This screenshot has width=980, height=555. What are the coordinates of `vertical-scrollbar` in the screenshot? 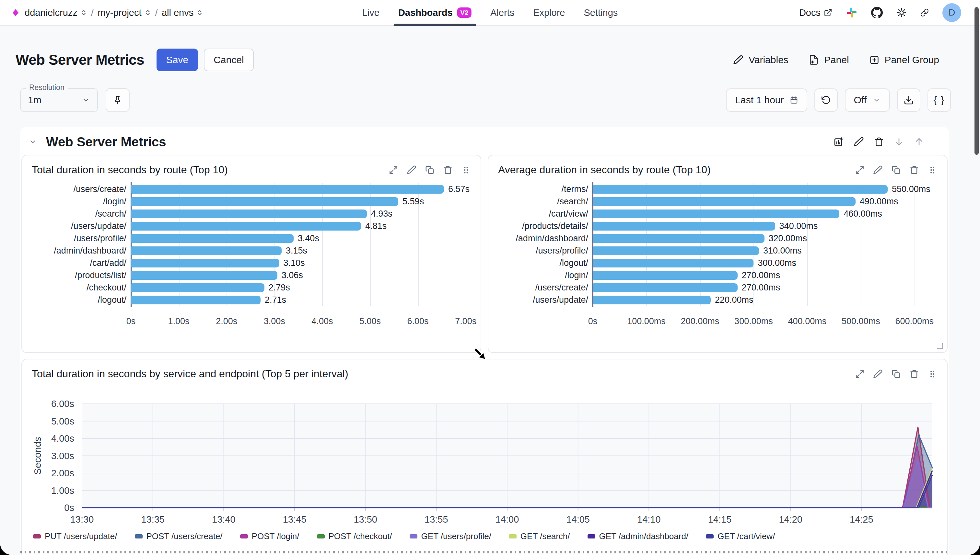 It's located at (977, 81).